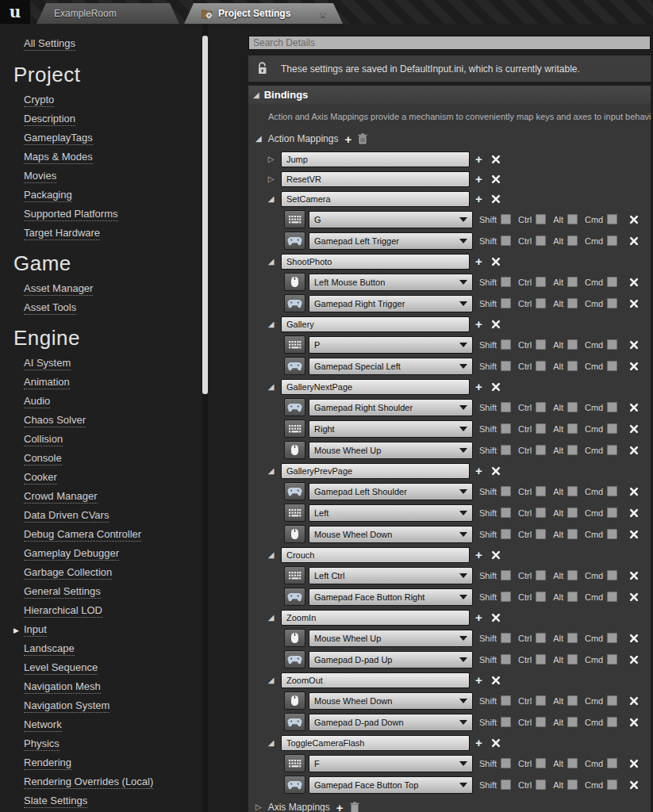  Describe the element at coordinates (375, 471) in the screenshot. I see `action-name-field: GalleryPrevPage` at that location.